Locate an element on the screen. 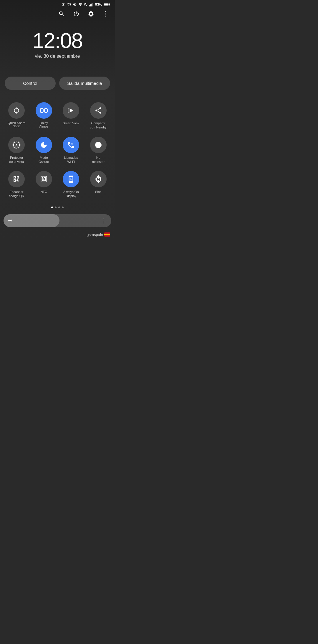 This screenshot has height=644, width=318. brightness-bar: ☀ ⋮ is located at coordinates (57, 221).